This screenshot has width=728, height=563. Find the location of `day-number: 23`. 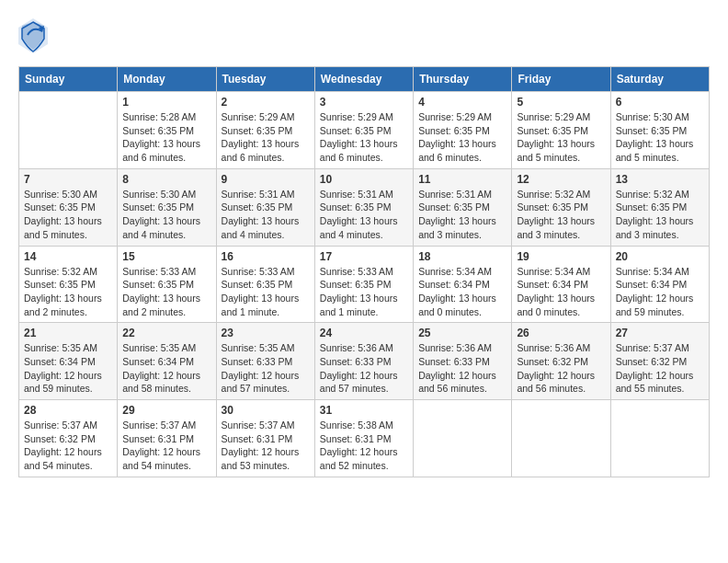

day-number: 23 is located at coordinates (266, 333).